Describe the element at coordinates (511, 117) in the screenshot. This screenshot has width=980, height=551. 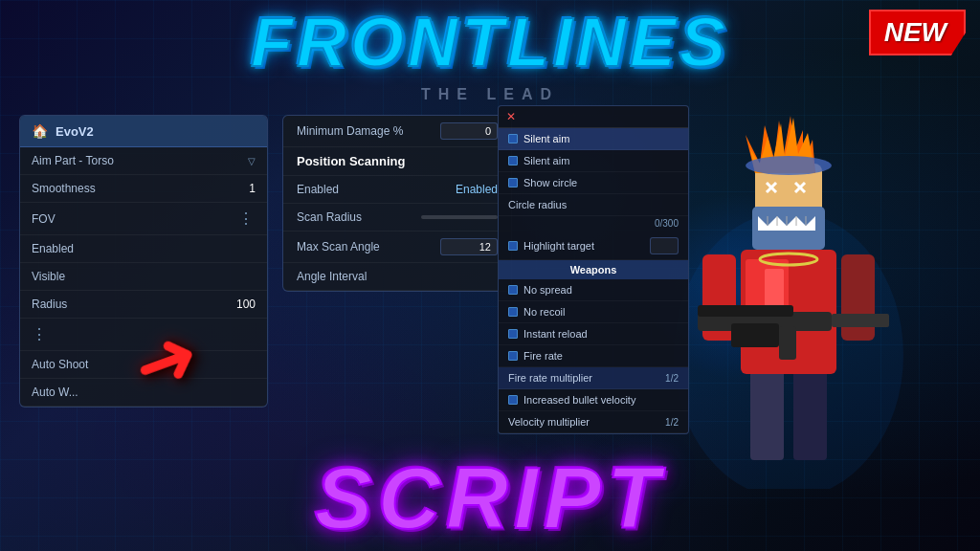
I see `menu-close-button: ✕` at that location.